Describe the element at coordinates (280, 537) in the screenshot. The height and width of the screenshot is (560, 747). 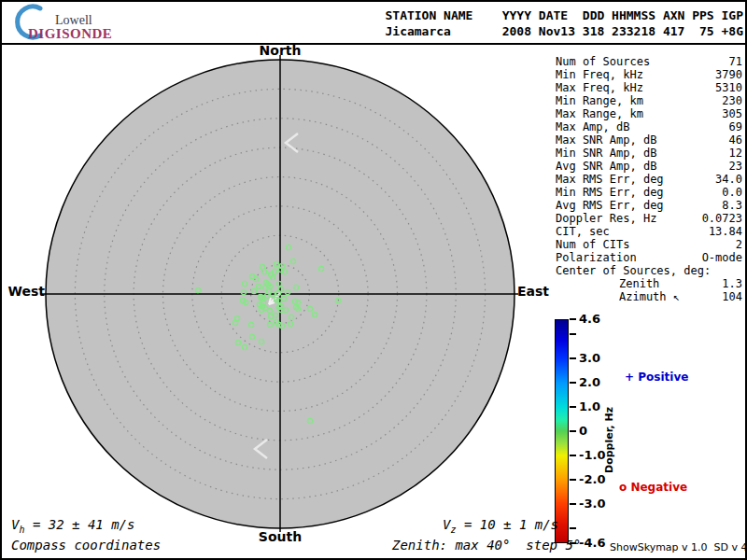
I see `compass-label-south: South` at that location.